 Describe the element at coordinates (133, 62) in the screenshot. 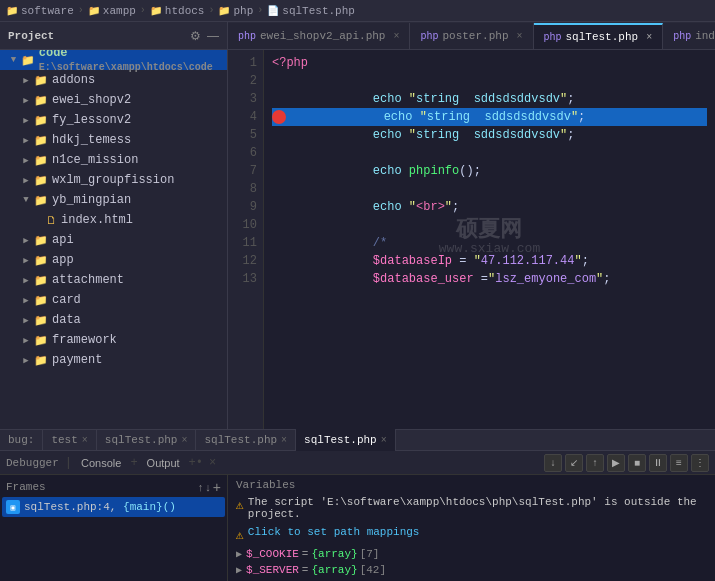

I see `root-label: code E:\software\xampp\htdocs\code` at that location.